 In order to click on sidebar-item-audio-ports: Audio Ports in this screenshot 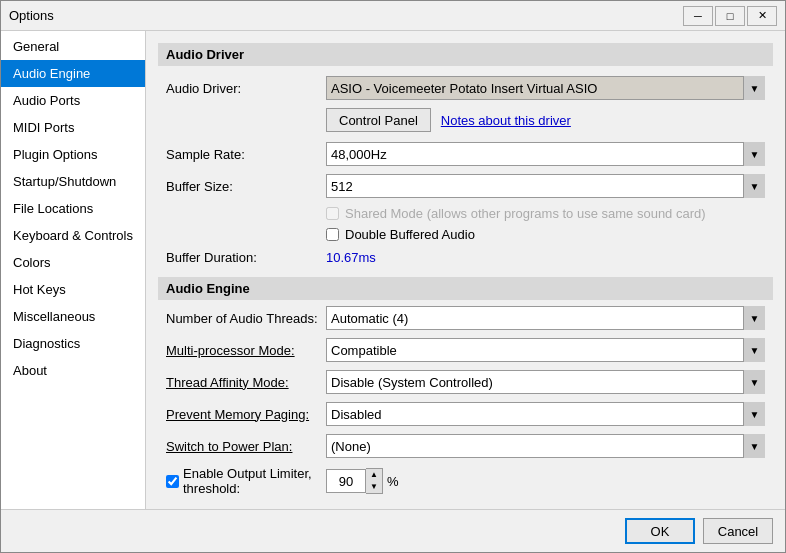, I will do `click(73, 100)`.